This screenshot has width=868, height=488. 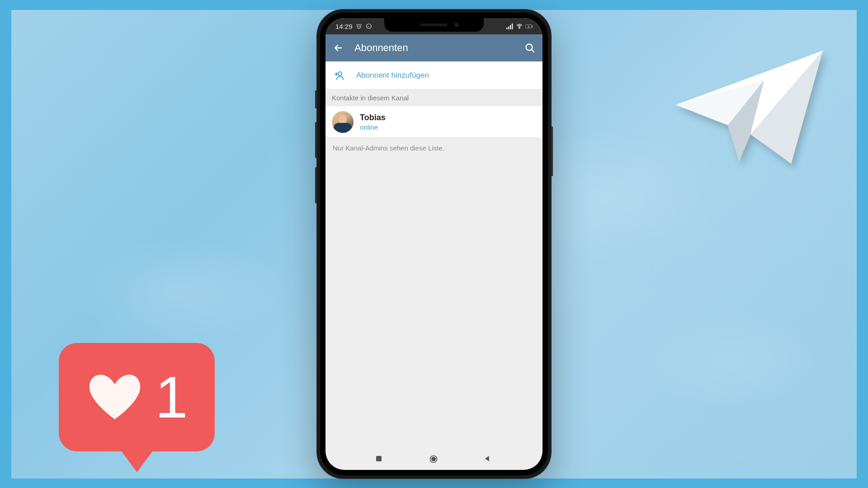 What do you see at coordinates (552, 151) in the screenshot?
I see `power-button` at bounding box center [552, 151].